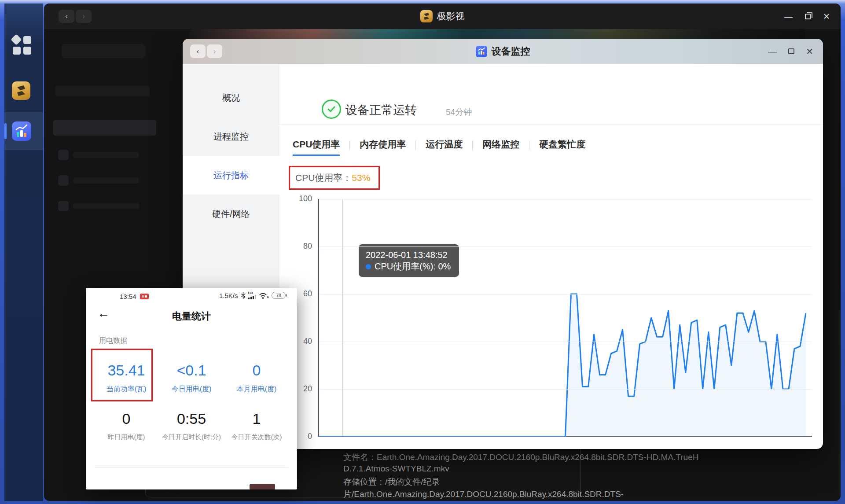 The height and width of the screenshot is (504, 845). What do you see at coordinates (231, 98) in the screenshot?
I see `sidebar-item-overview: 概况` at bounding box center [231, 98].